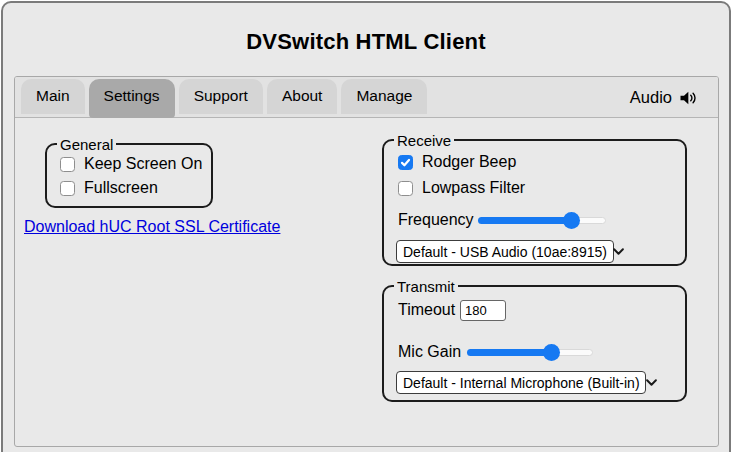 This screenshot has width=733, height=452. Describe the element at coordinates (136, 164) in the screenshot. I see `keep-screen-on-row: Keep Screen On` at that location.